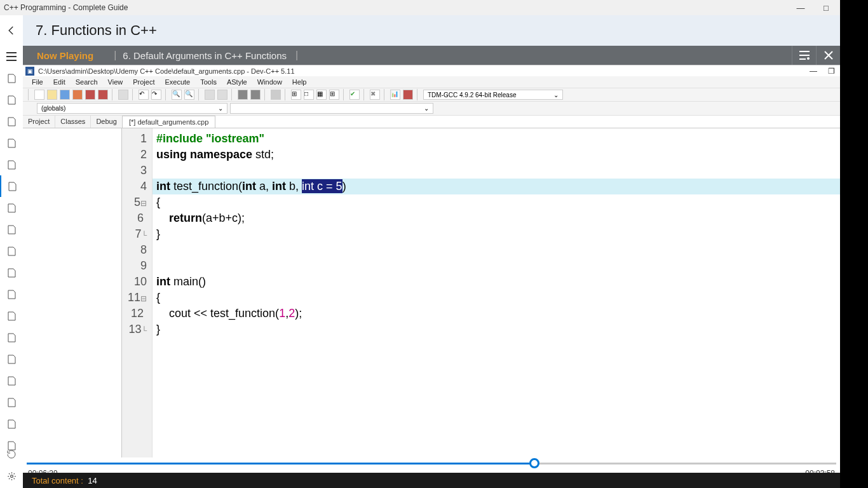  I want to click on tool-bug, so click(408, 95).